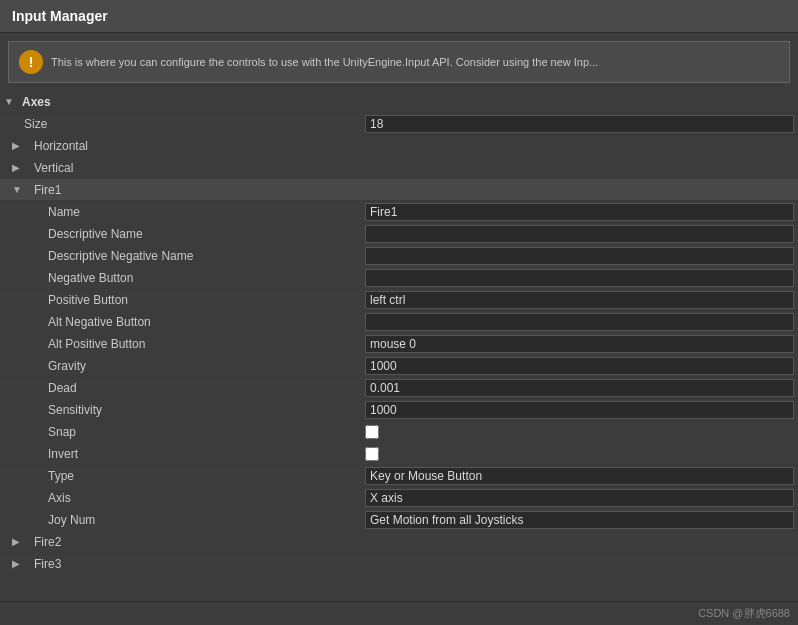 This screenshot has width=798, height=625. I want to click on prop-alt-neg-button-row: Alt Negative Button, so click(399, 322).